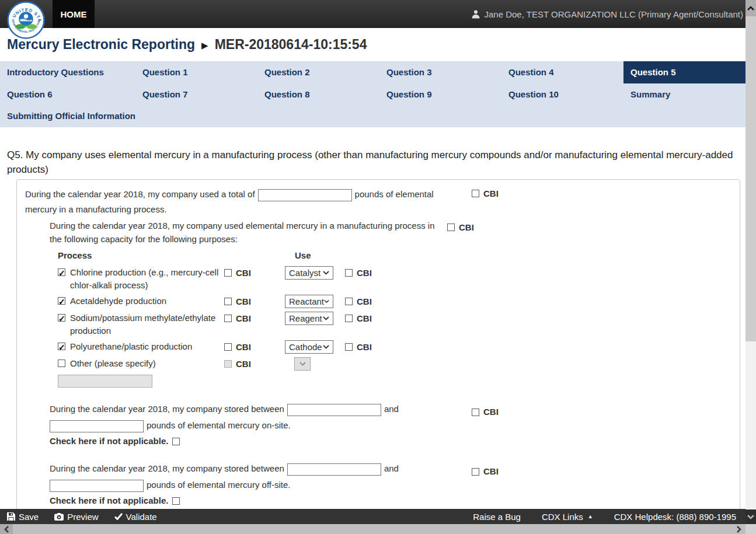 The height and width of the screenshot is (534, 756). I want to click on tab-question-10: Question 10, so click(563, 95).